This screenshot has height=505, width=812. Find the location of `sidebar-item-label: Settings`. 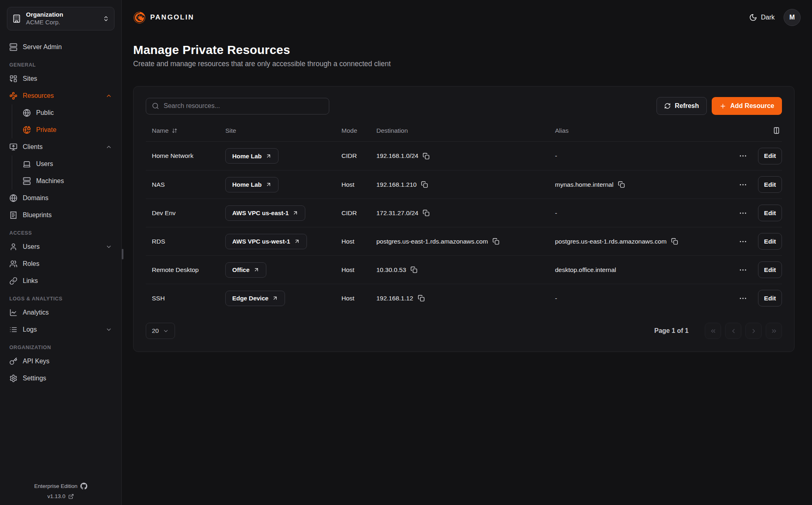

sidebar-item-label: Settings is located at coordinates (67, 378).